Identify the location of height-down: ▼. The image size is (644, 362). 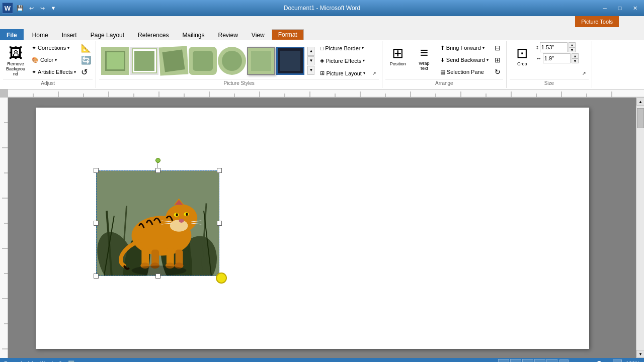
(572, 50).